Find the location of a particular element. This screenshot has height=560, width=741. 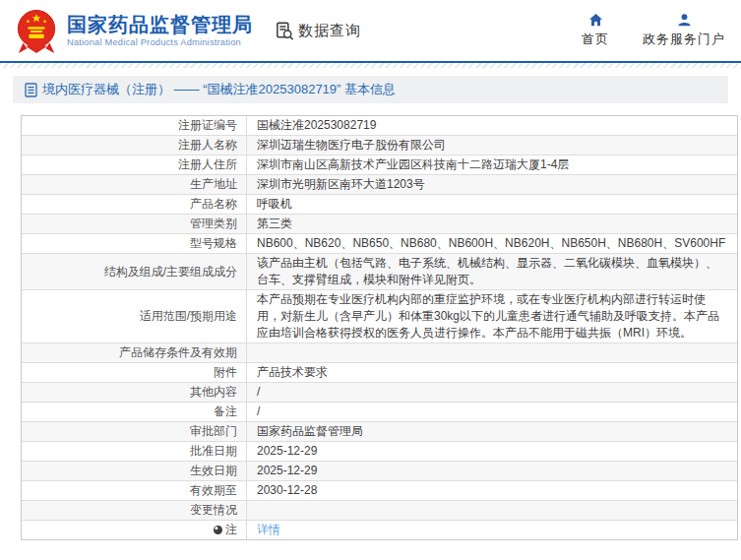

row-value: NB600、NB620、NB650、NB680、NB600H、NB620H、NB… is located at coordinates (492, 244).